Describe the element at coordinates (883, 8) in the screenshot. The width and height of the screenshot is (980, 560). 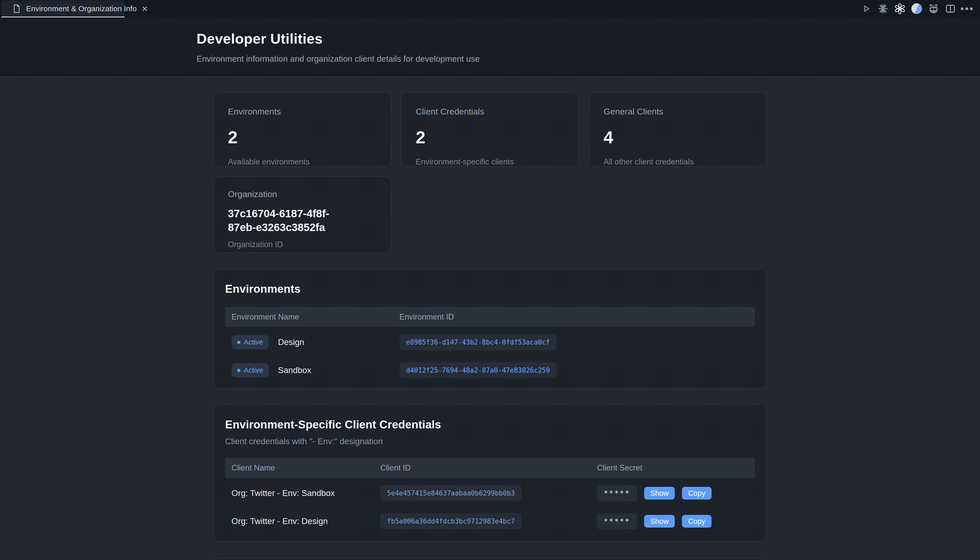
I see `spark-button` at that location.